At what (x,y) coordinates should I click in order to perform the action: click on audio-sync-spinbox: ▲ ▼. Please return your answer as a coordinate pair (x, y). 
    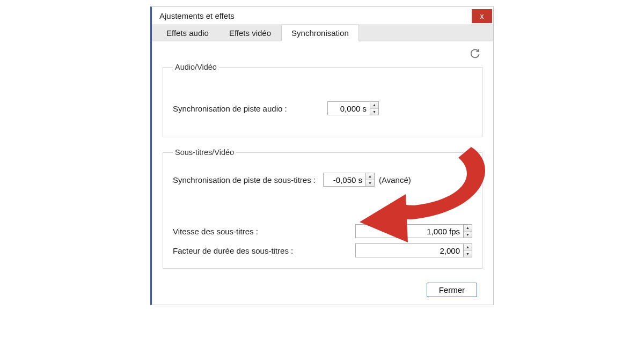
    Looking at the image, I should click on (353, 108).